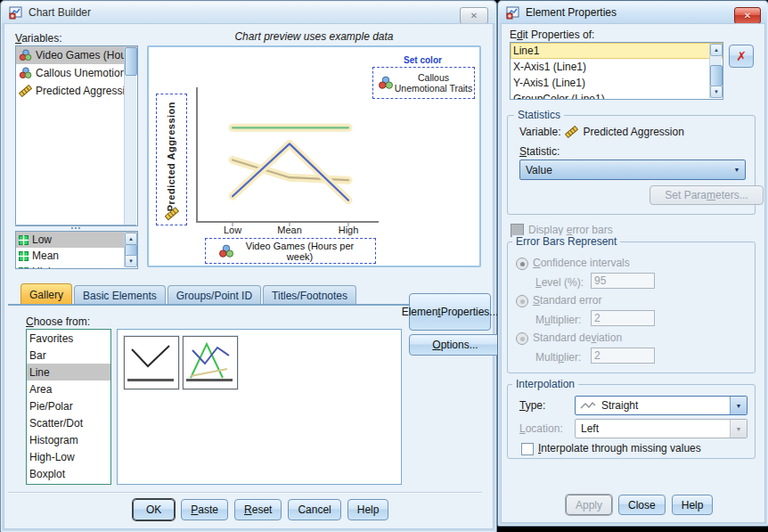 The height and width of the screenshot is (532, 768). I want to click on x-axis-drop-zone: Video Games (Hours per week), so click(290, 251).